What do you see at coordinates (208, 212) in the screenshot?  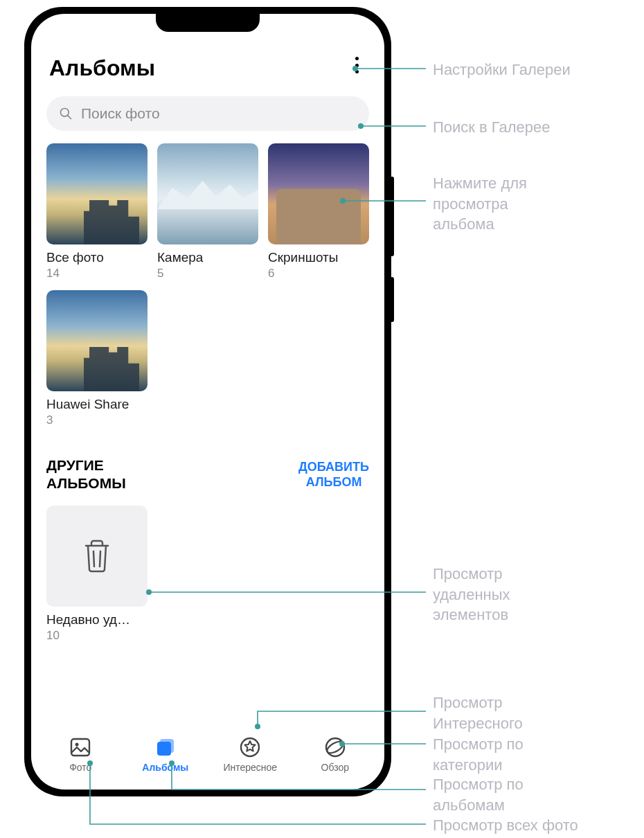 I see `album-item: Камера 5` at bounding box center [208, 212].